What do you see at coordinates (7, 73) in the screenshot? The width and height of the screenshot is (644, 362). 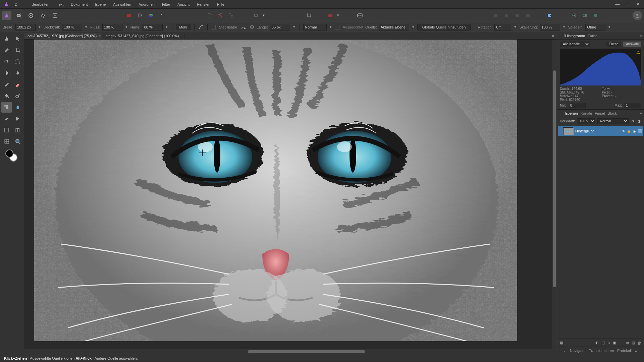 I see `flood-select-tool` at bounding box center [7, 73].